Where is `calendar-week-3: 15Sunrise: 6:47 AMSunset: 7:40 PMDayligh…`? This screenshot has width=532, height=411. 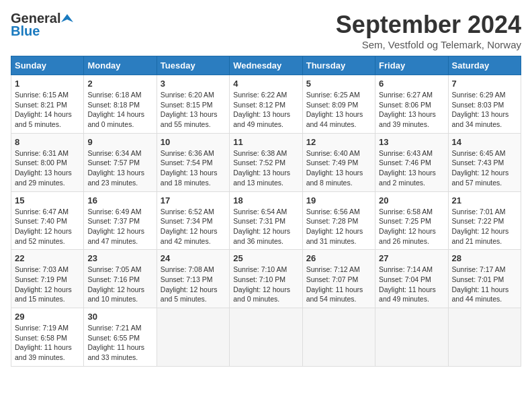
calendar-week-3: 15Sunrise: 6:47 AMSunset: 7:40 PMDayligh… is located at coordinates (266, 220).